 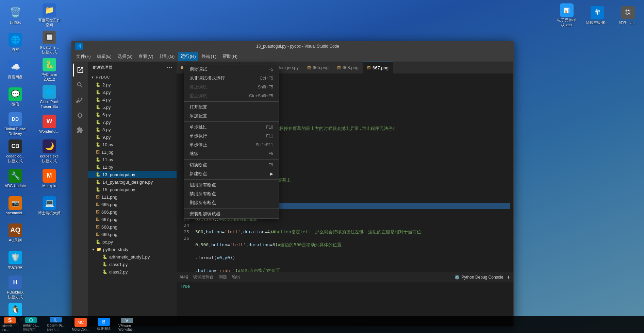 What do you see at coordinates (231, 154) in the screenshot?
I see `menu-continue: 继续 F5` at bounding box center [231, 154].